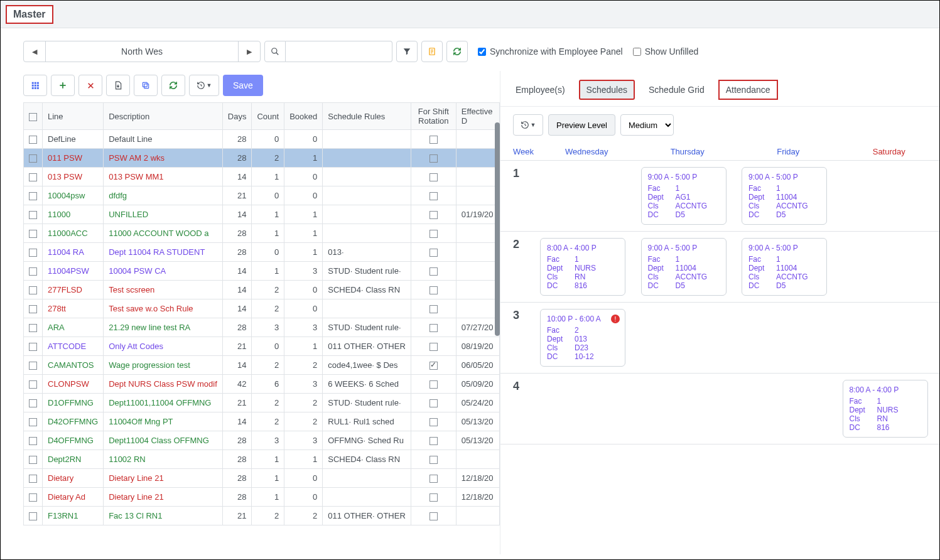 Image resolution: width=940 pixels, height=560 pixels. What do you see at coordinates (63, 85) in the screenshot?
I see `add-button` at bounding box center [63, 85].